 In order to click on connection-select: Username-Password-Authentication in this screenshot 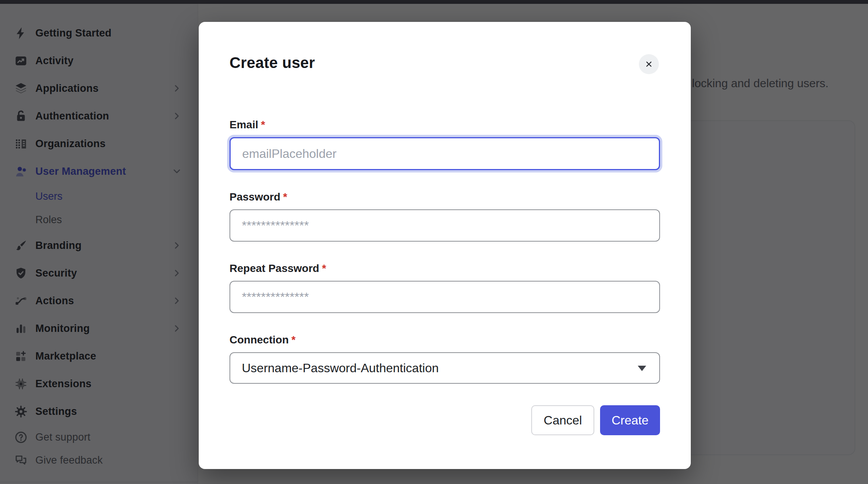, I will do `click(445, 368)`.